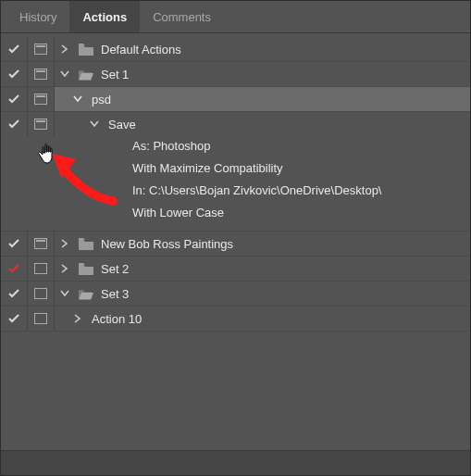 The image size is (471, 476). Describe the element at coordinates (141, 50) in the screenshot. I see `row-label: Default Actions` at that location.